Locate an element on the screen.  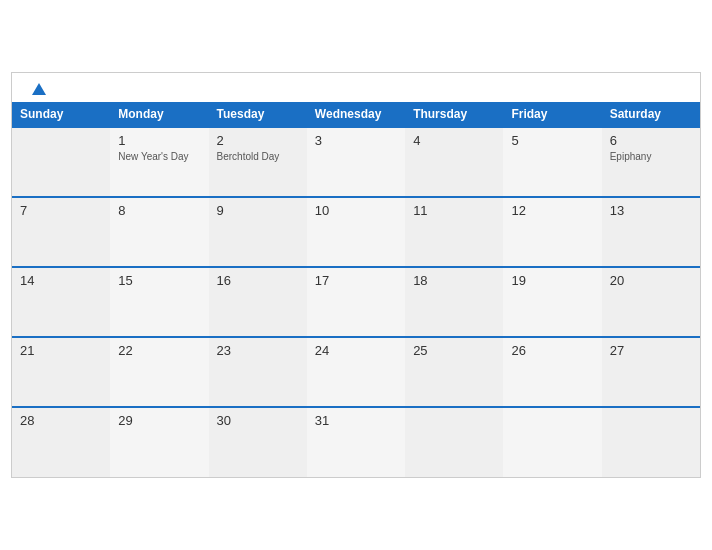
day-cell: 26 is located at coordinates (552, 372).